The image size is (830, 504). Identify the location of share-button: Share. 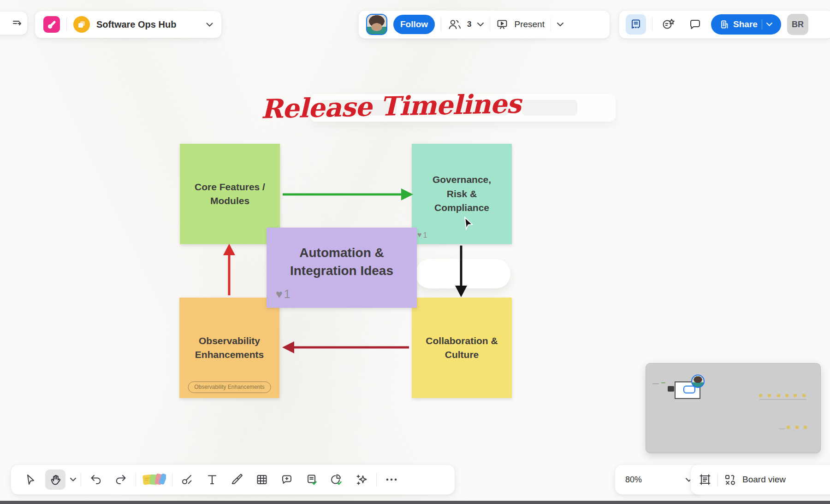
(746, 24).